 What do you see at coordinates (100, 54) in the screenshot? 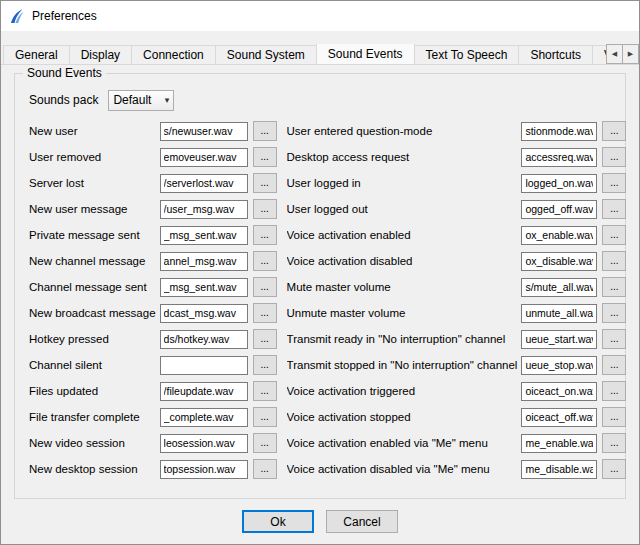
I see `tab-display: Display` at bounding box center [100, 54].